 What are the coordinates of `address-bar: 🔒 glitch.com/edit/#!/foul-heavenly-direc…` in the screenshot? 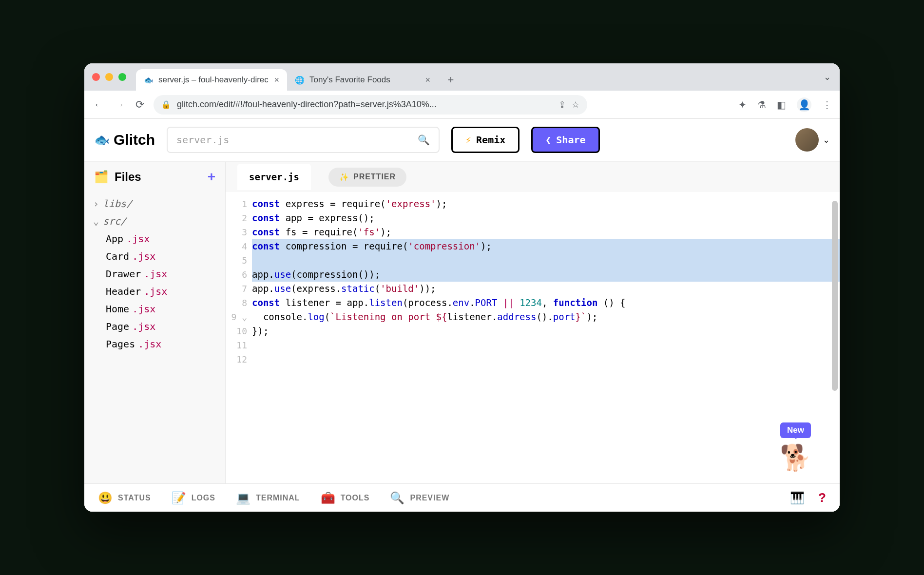 It's located at (370, 105).